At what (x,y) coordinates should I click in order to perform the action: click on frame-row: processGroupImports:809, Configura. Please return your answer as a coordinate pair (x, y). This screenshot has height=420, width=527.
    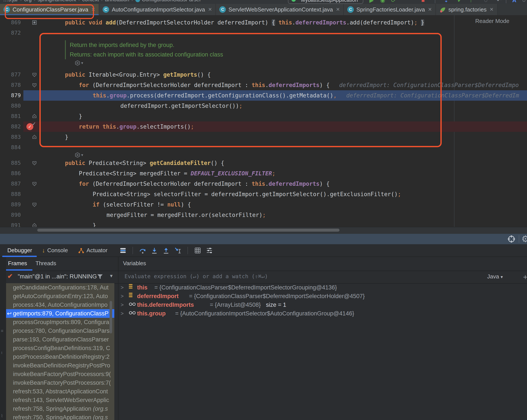
    Looking at the image, I should click on (60, 322).